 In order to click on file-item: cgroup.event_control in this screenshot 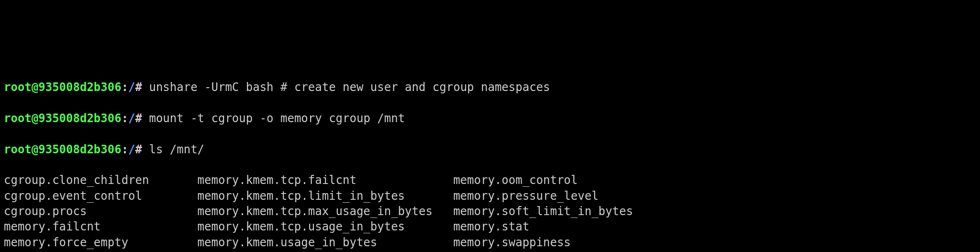, I will do `click(94, 196)`.